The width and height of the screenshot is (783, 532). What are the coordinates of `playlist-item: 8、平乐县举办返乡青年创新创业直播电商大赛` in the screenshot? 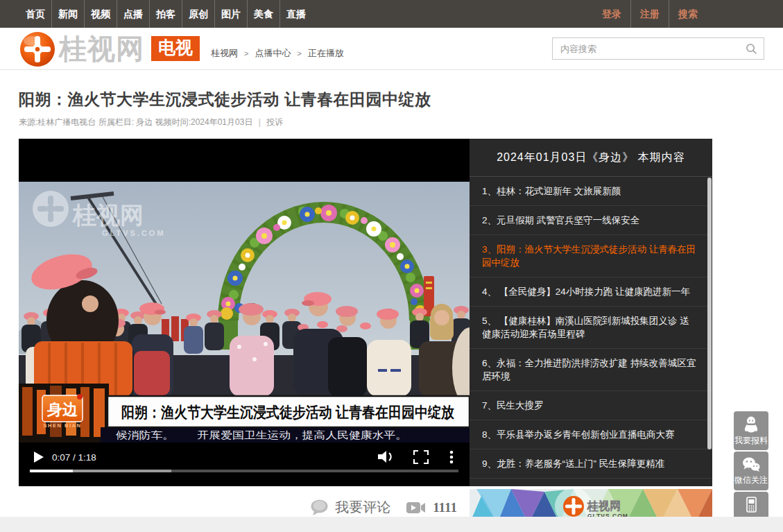 It's located at (591, 435).